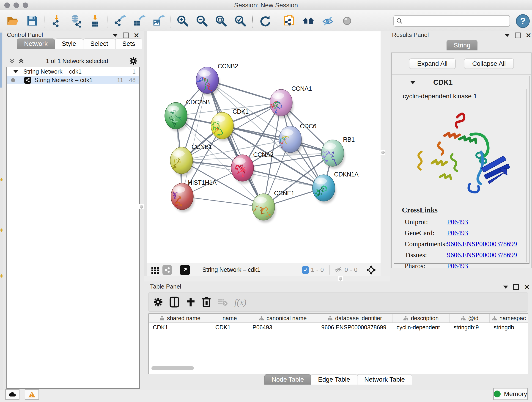 This screenshot has height=402, width=532. What do you see at coordinates (291, 102) in the screenshot?
I see `network-node-ccna1: CCNA1` at bounding box center [291, 102].